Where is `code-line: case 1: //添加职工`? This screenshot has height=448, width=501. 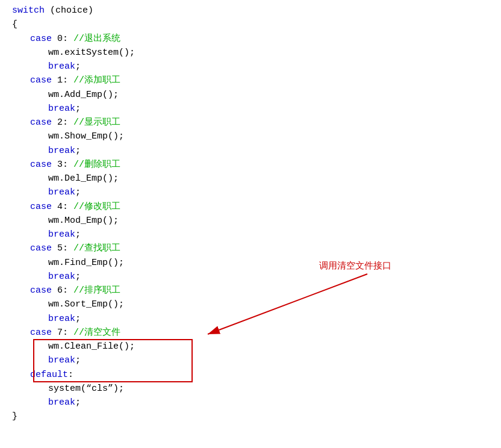
code-line: case 1: //添加职工 is located at coordinates (257, 81).